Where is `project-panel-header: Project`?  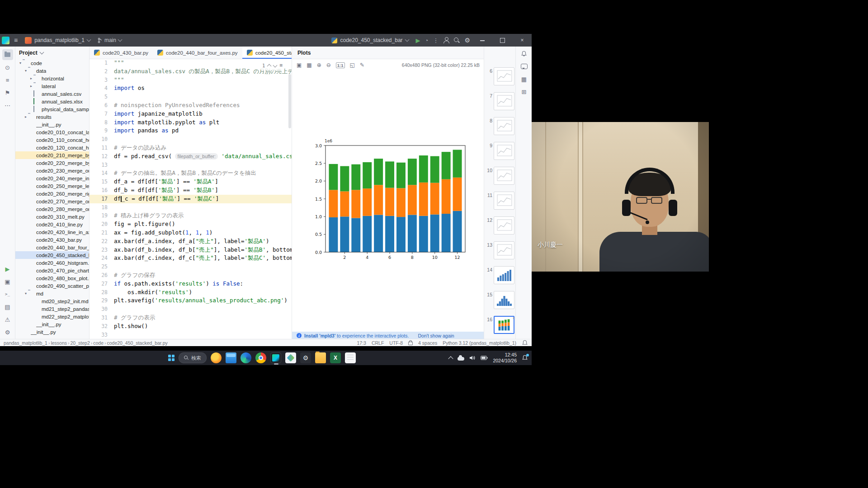 project-panel-header: Project is located at coordinates (52, 53).